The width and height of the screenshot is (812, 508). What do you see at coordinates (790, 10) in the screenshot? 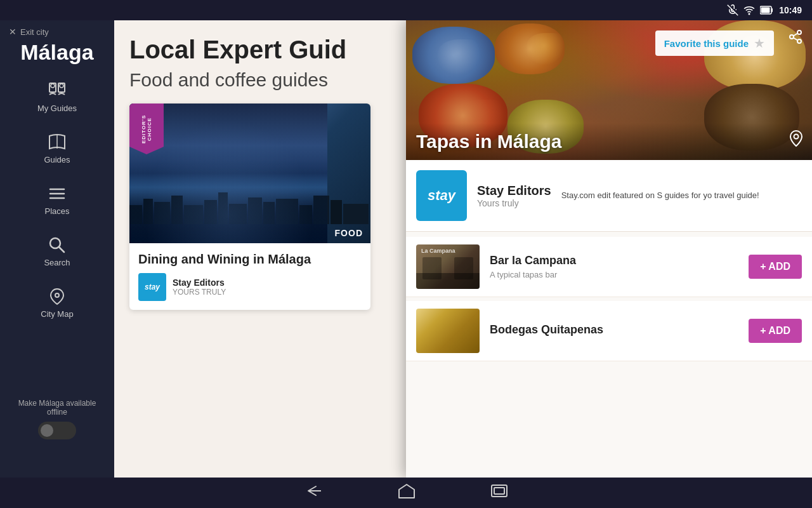
I see `status-time: 10:49` at bounding box center [790, 10].